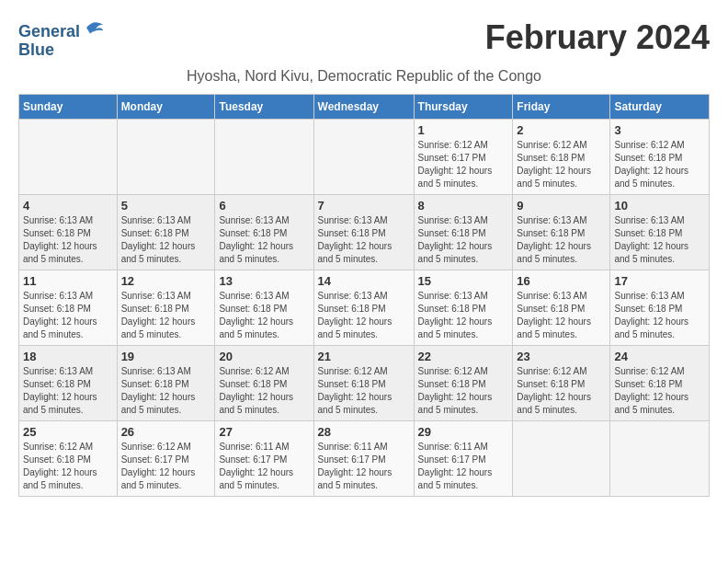 The height and width of the screenshot is (563, 728). Describe the element at coordinates (463, 156) in the screenshot. I see `day-cell: 1Sunrise: 6:12 AM Sunset: 6:17 PM Daylig…` at that location.